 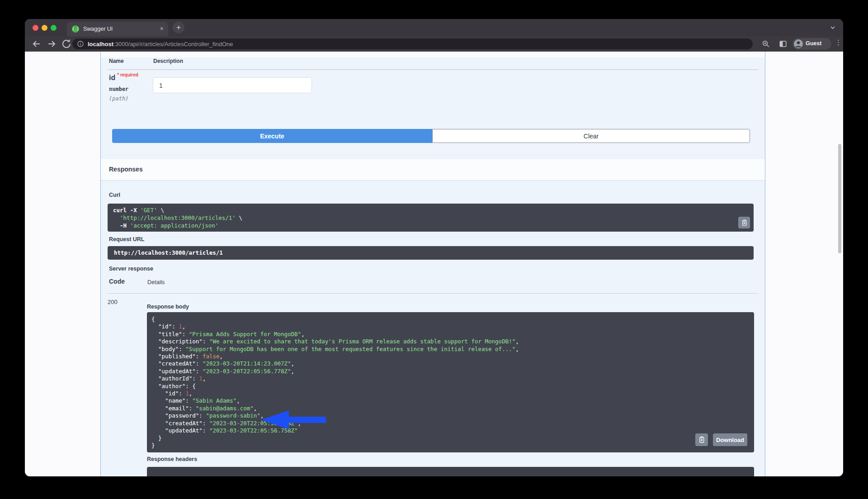 What do you see at coordinates (168, 307) in the screenshot?
I see `response-body-label: Response body` at bounding box center [168, 307].